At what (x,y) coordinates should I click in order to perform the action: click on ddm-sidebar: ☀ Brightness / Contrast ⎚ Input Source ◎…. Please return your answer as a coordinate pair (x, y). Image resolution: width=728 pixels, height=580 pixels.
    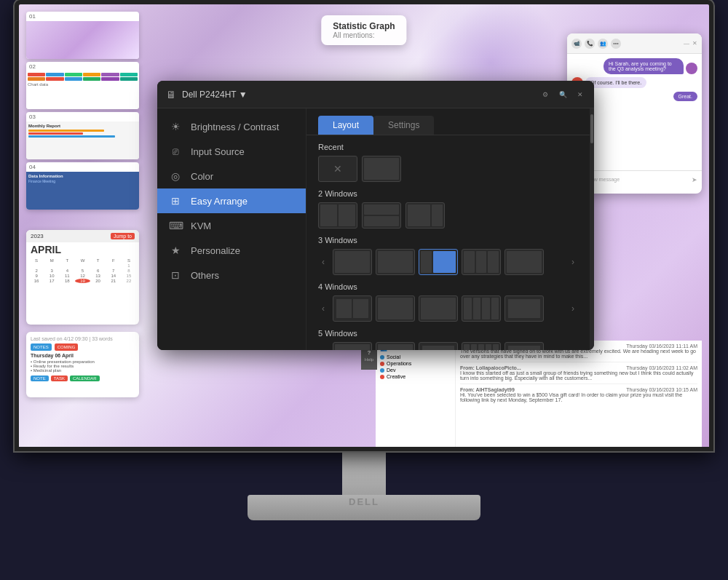
    Looking at the image, I should click on (232, 229).